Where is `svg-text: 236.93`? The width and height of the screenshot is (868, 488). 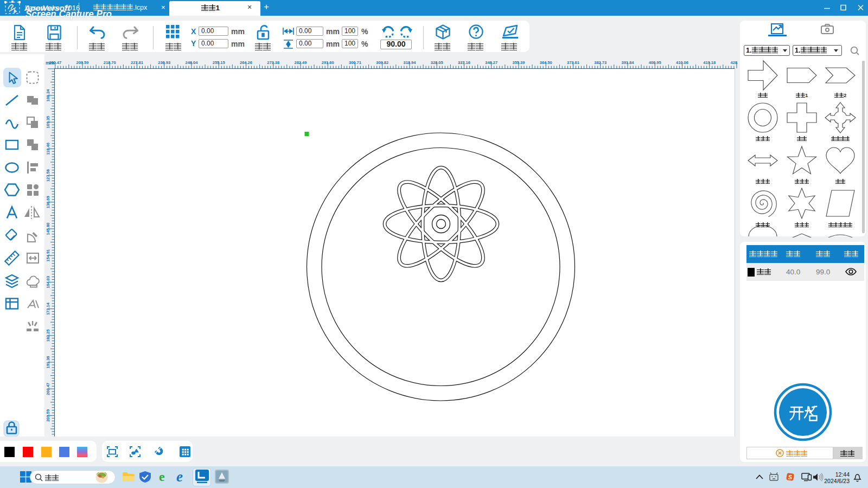 svg-text: 236.93 is located at coordinates (164, 63).